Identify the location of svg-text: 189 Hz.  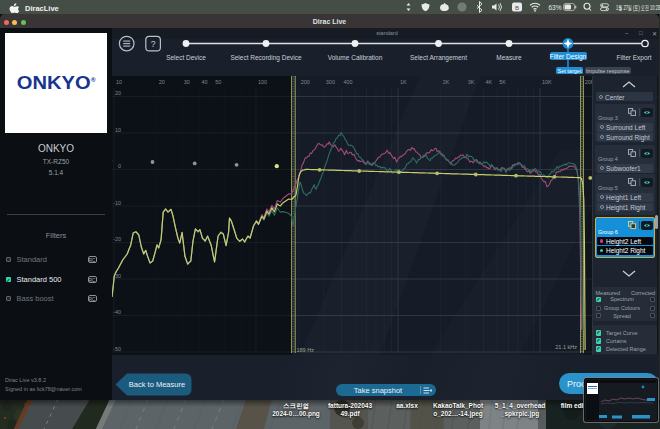
(306, 350).